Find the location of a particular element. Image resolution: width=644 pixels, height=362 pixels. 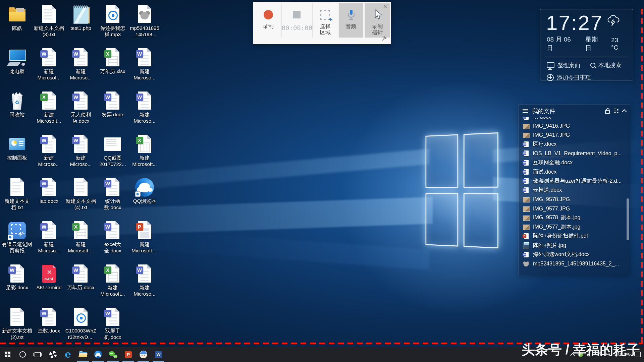

desktop-icon: QQ截图 20170722... is located at coordinates (113, 151).